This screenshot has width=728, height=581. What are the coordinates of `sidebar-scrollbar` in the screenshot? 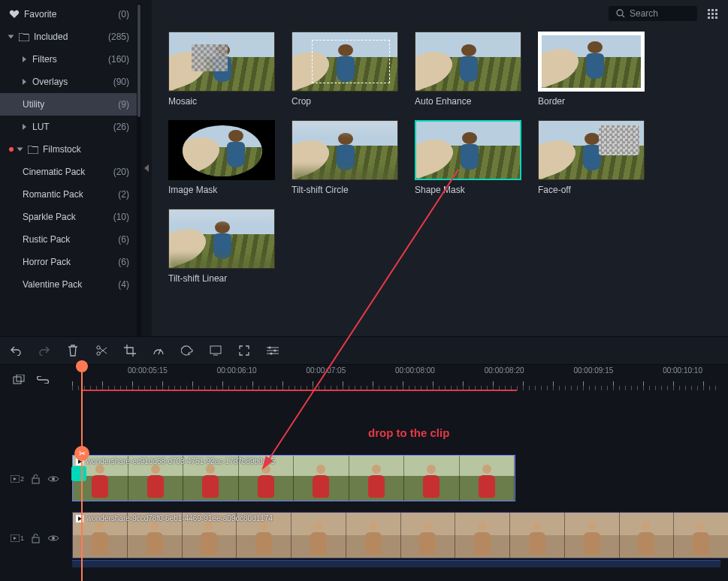 It's located at (139, 170).